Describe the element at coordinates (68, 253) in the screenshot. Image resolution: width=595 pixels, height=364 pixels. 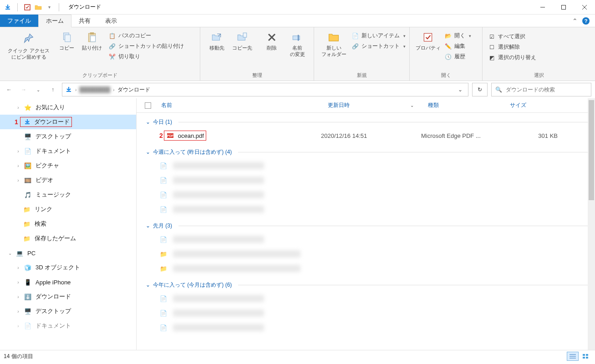
I see `tree-item-pc: ⌄💻PC` at that location.